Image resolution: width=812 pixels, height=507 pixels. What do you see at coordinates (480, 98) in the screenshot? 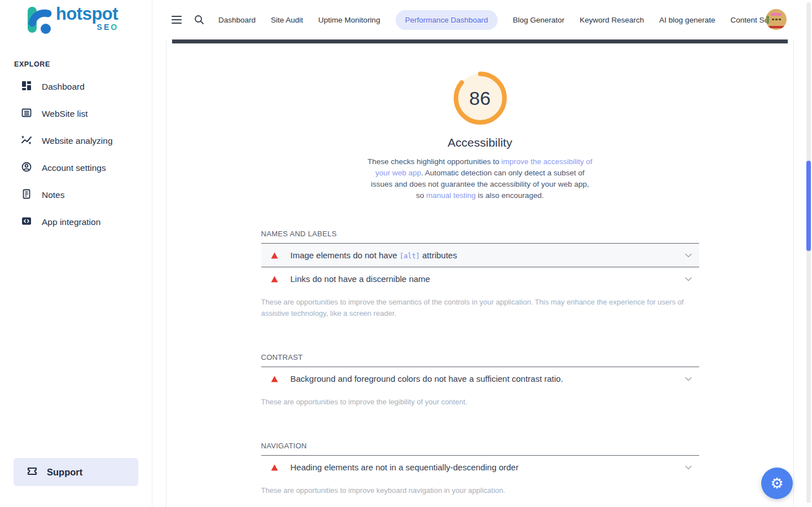
I see `score-value: 86` at bounding box center [480, 98].